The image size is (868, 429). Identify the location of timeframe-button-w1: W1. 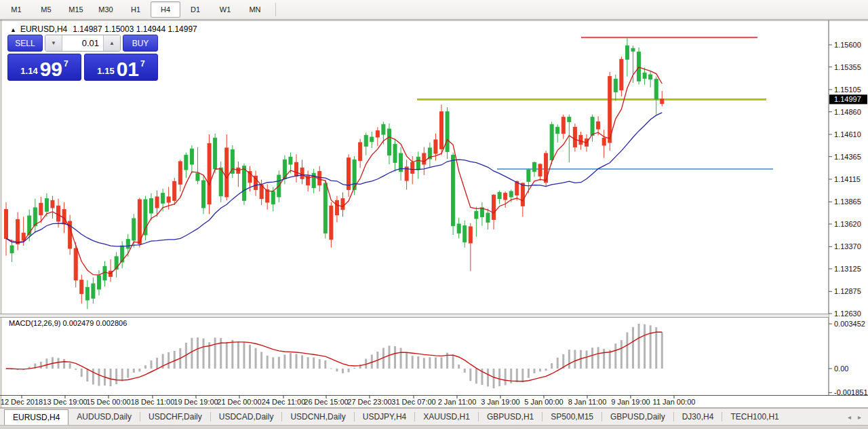
(225, 10).